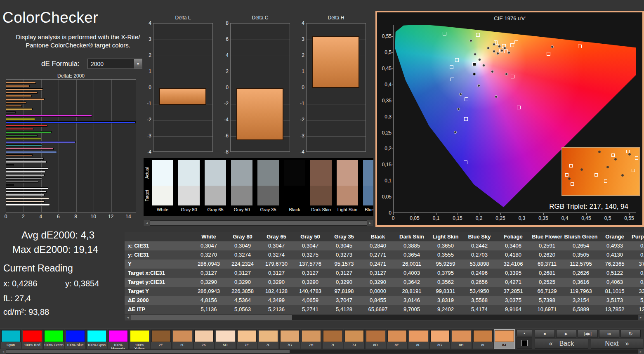  What do you see at coordinates (161, 339) in the screenshot?
I see `patch-button: 2E` at bounding box center [161, 339].